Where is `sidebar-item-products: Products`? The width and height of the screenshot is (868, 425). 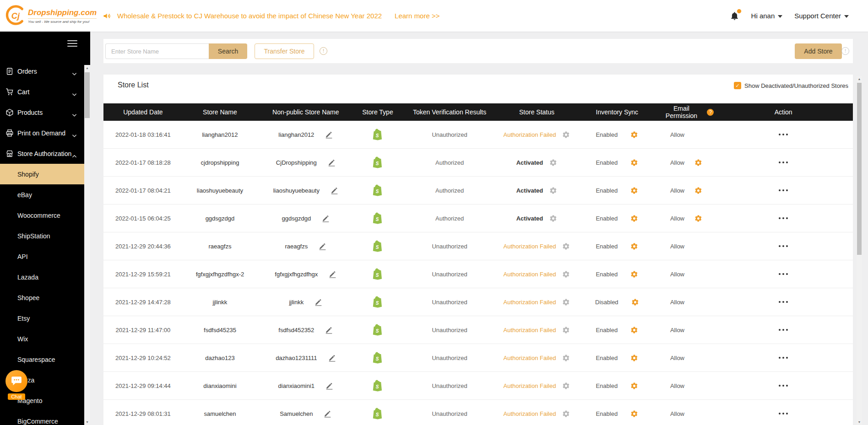 sidebar-item-products: Products is located at coordinates (42, 113).